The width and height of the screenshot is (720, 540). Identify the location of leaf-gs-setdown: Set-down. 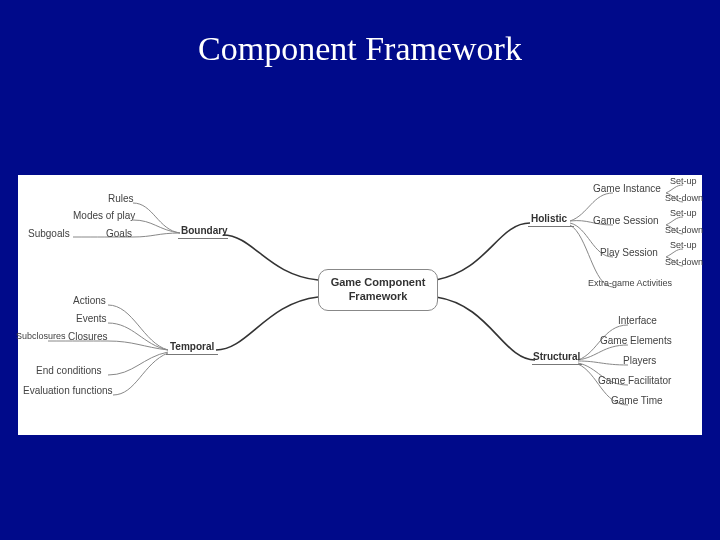
(684, 230).